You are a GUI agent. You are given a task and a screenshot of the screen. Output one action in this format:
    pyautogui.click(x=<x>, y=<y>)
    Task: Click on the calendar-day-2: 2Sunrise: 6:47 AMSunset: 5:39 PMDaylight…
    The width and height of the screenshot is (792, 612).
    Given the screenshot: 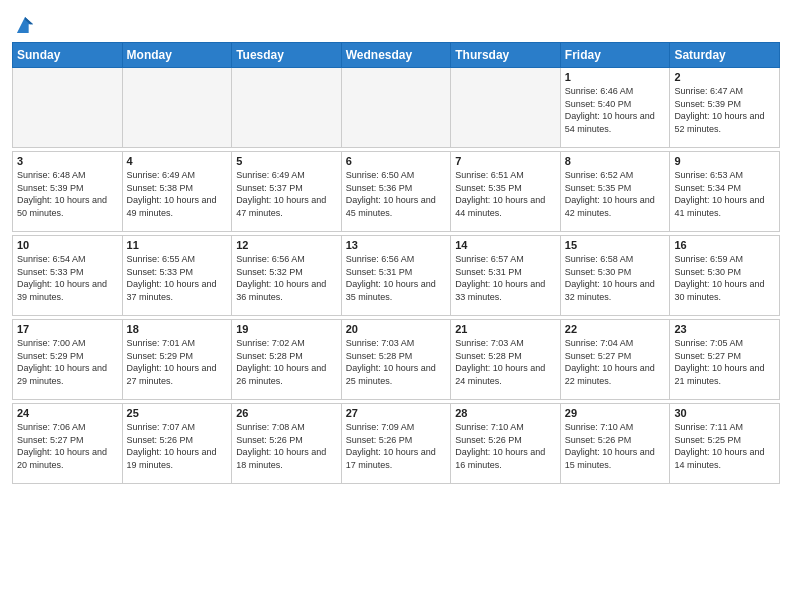 What is the action you would take?
    pyautogui.click(x=725, y=108)
    